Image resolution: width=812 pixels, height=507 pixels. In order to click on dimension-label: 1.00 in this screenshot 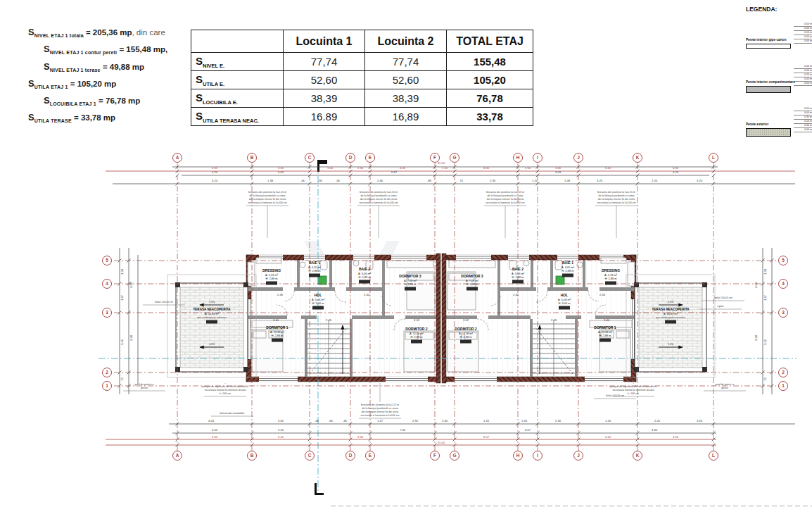, I will do `click(525, 421)`.